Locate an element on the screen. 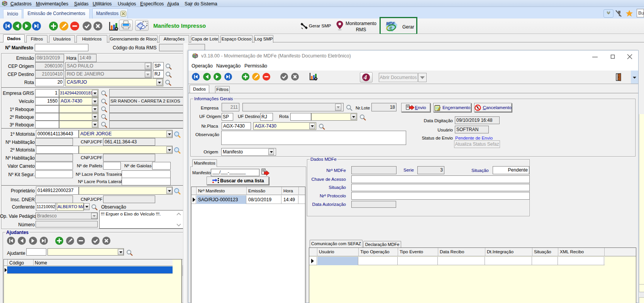 This screenshot has height=303, width=644. svg-text: 4 is located at coordinates (365, 77).